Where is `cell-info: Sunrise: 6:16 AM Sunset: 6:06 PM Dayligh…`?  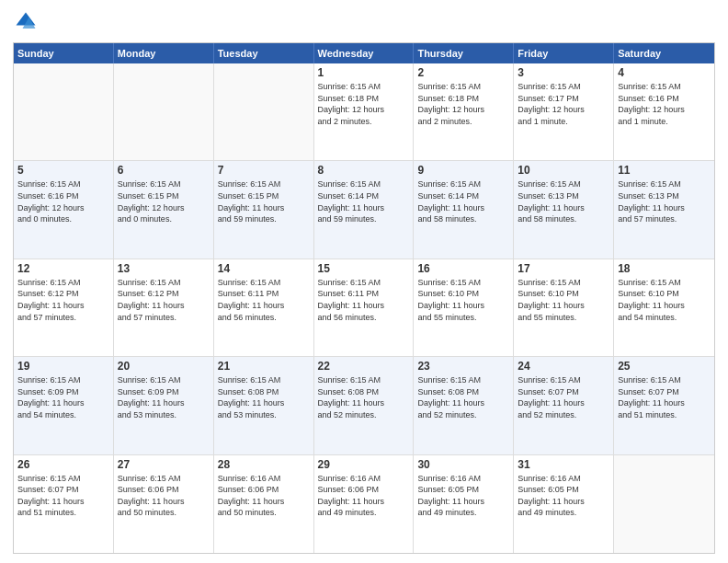
cell-info: Sunrise: 6:16 AM Sunset: 6:06 PM Dayligh… is located at coordinates (364, 496).